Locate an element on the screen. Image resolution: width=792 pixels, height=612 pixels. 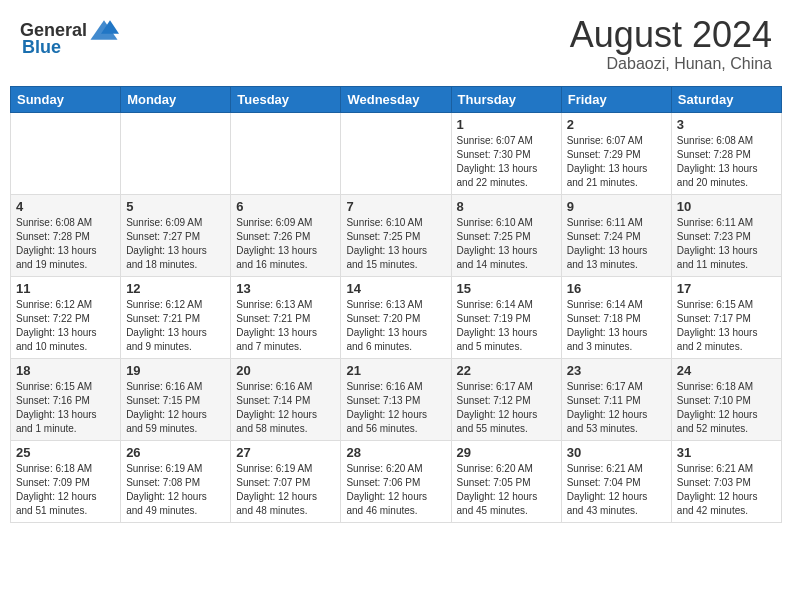
day-info: Sunrise: 6:20 AM Sunset: 7:05 PM Dayligh… is located at coordinates (506, 490).